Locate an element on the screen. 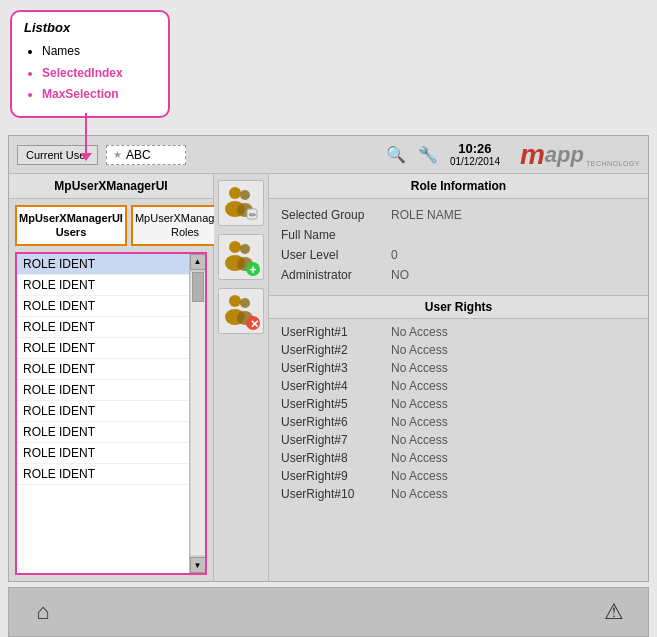 This screenshot has width=657, height=637. listbox-scrollbar: ▲ ▼ is located at coordinates (197, 414).